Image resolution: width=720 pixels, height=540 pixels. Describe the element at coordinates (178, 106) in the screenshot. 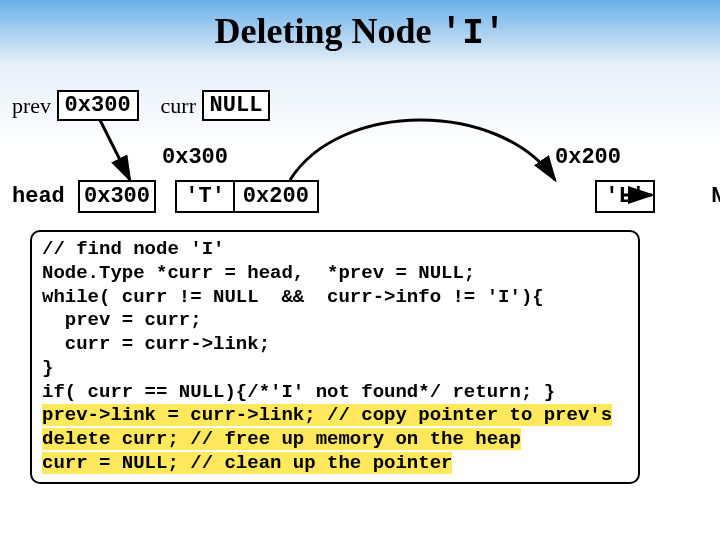

I see `curr-label: curr` at that location.